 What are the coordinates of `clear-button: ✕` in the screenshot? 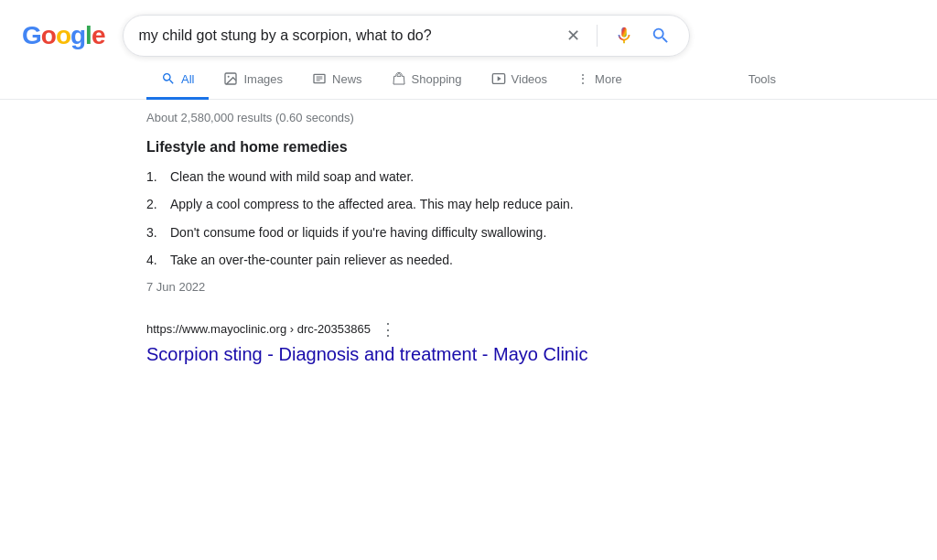 It's located at (573, 36).